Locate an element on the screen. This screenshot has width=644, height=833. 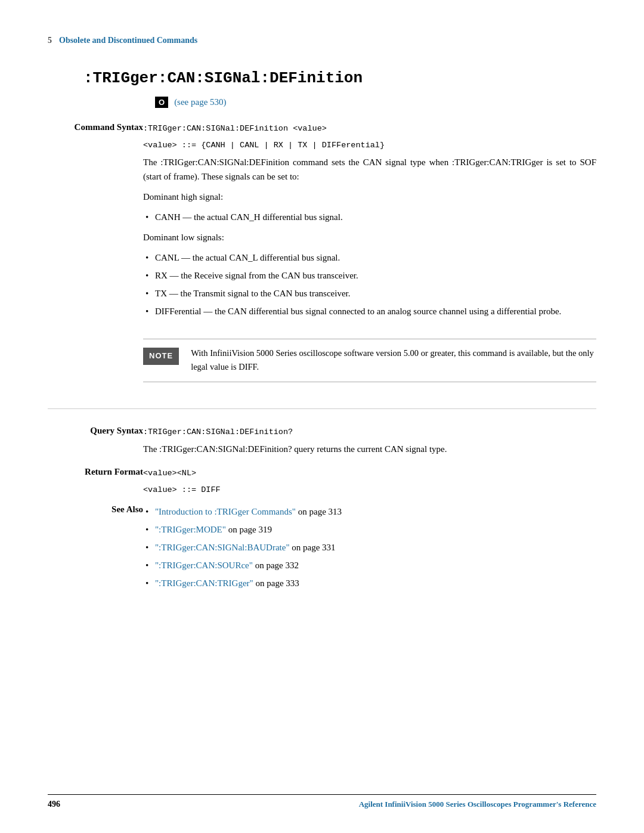
list-item: RX — the Receive signal from the CAN bus… is located at coordinates (370, 275).